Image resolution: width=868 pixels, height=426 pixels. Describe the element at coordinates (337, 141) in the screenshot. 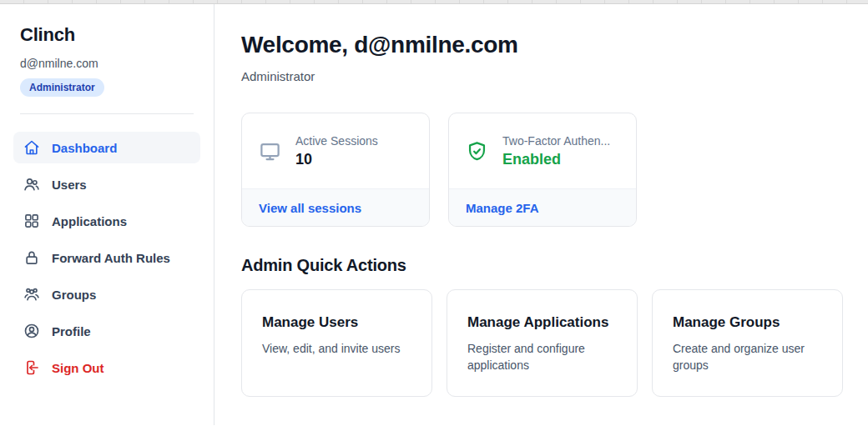

I see `stat-label: Active Sessions` at that location.